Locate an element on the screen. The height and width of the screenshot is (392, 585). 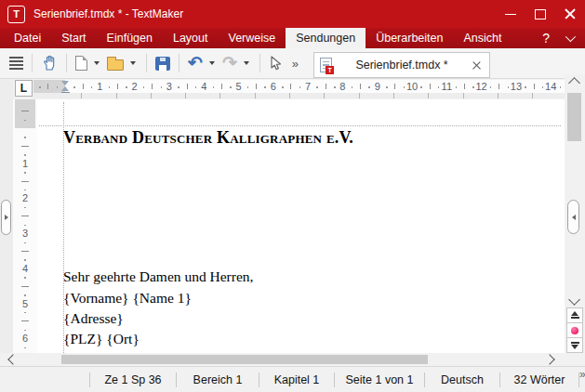
undo-dropdown is located at coordinates (212, 63).